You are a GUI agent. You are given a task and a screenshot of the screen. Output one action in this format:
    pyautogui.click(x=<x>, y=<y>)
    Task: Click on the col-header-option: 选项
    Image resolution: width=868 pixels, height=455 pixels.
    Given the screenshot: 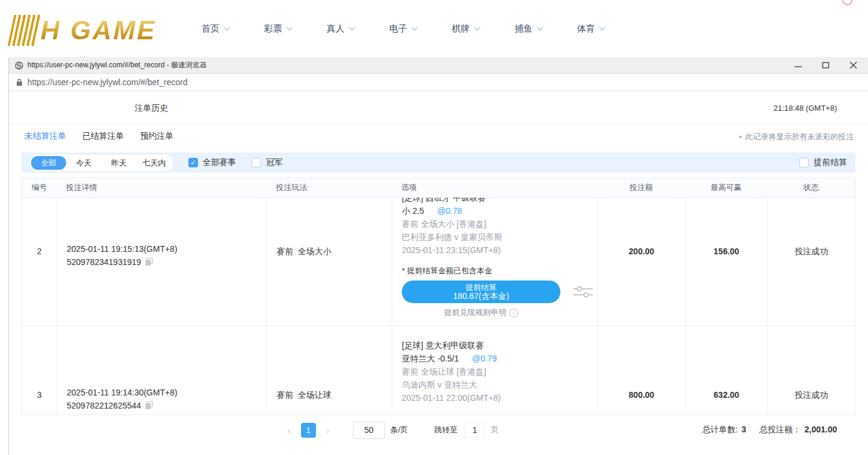 What is the action you would take?
    pyautogui.click(x=495, y=188)
    